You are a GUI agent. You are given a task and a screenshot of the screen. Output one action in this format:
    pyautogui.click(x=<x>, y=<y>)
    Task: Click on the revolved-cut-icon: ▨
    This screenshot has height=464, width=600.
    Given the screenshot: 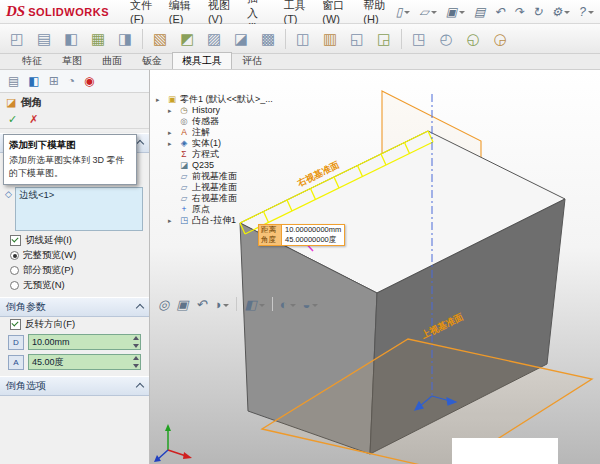 What is the action you would take?
    pyautogui.click(x=214, y=39)
    